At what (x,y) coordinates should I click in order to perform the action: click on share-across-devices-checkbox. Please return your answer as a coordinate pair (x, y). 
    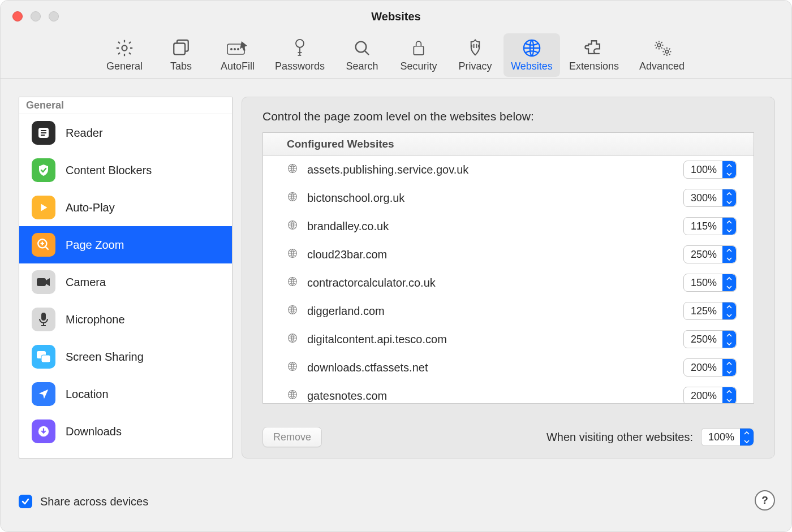
    Looking at the image, I should click on (25, 501).